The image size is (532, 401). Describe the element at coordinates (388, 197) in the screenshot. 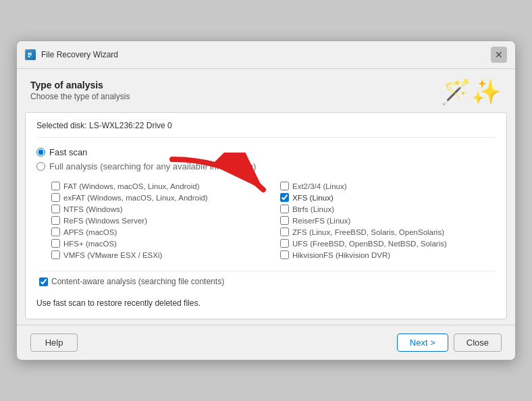

I see `fs-xfs: XFS (Linux)` at that location.